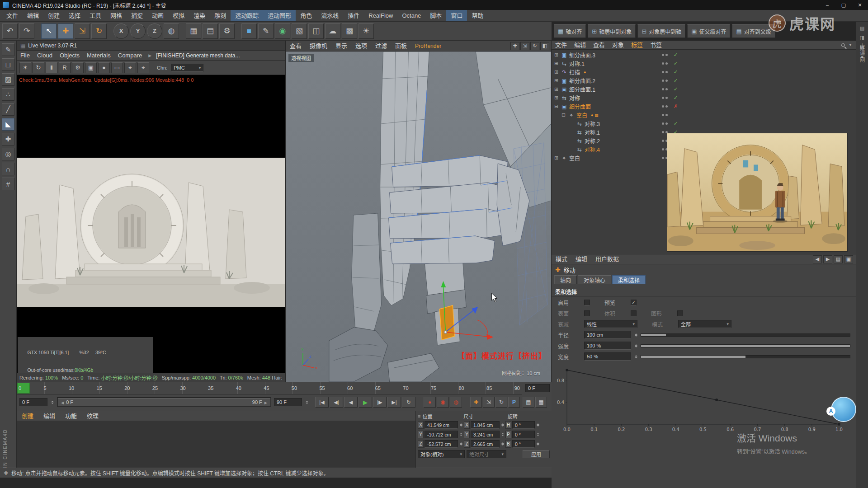  I want to click on menu-item: 选择, so click(75, 15).